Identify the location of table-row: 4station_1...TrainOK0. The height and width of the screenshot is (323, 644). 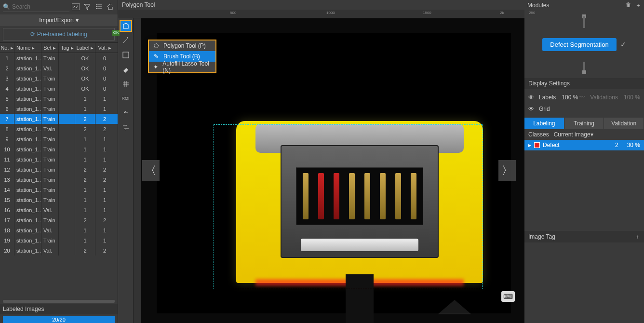
(59, 89).